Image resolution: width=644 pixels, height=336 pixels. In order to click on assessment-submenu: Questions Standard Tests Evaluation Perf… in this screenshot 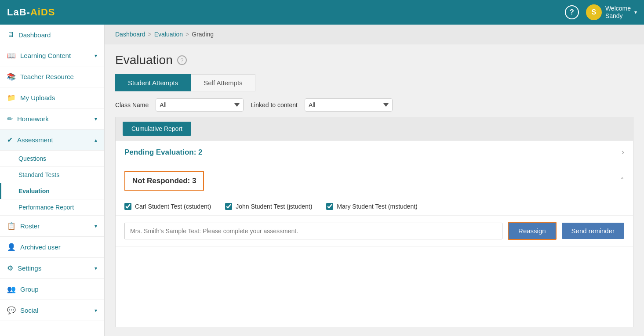, I will do `click(52, 183)`.